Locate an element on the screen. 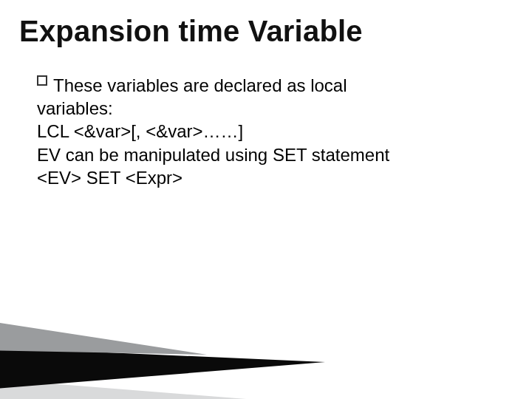  body-line-3: LCL <&var>[, <&var>……] is located at coordinates (270, 132).